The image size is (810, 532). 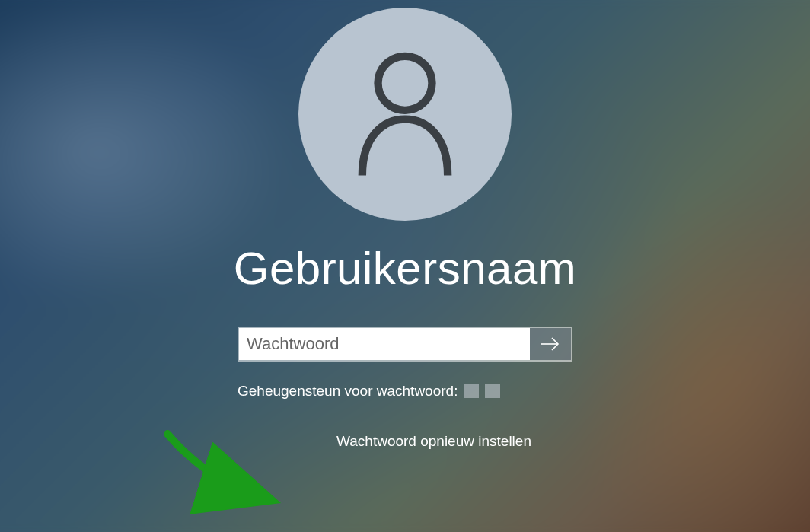 What do you see at coordinates (550, 344) in the screenshot?
I see `arrow-right-icon` at bounding box center [550, 344].